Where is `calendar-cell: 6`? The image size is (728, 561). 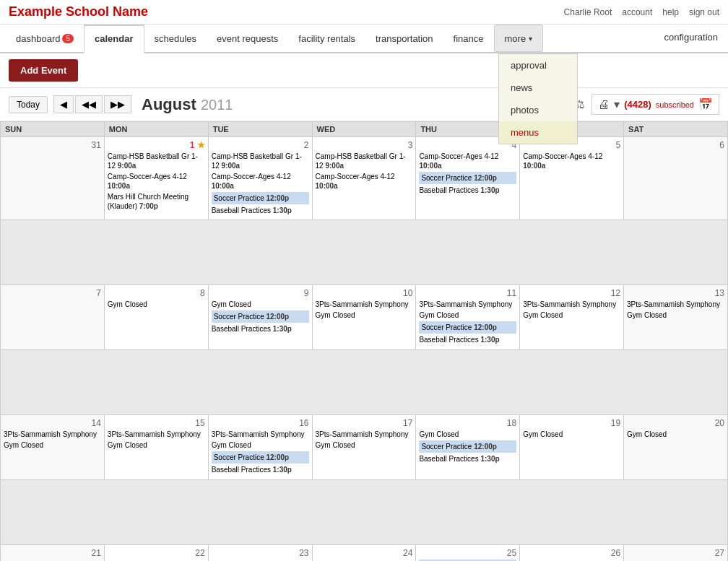
calendar-cell: 6 is located at coordinates (676, 179).